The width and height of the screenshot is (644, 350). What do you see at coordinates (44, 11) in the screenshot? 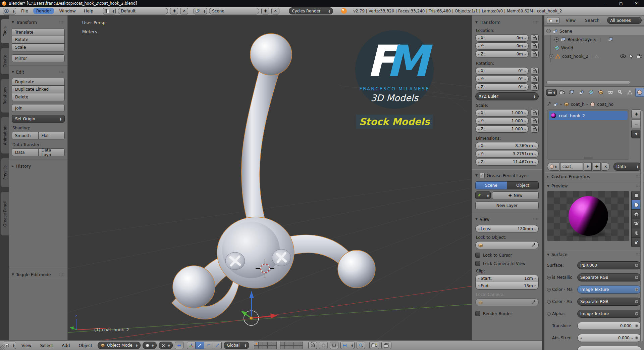
I see `menu-render: Render` at bounding box center [44, 11].